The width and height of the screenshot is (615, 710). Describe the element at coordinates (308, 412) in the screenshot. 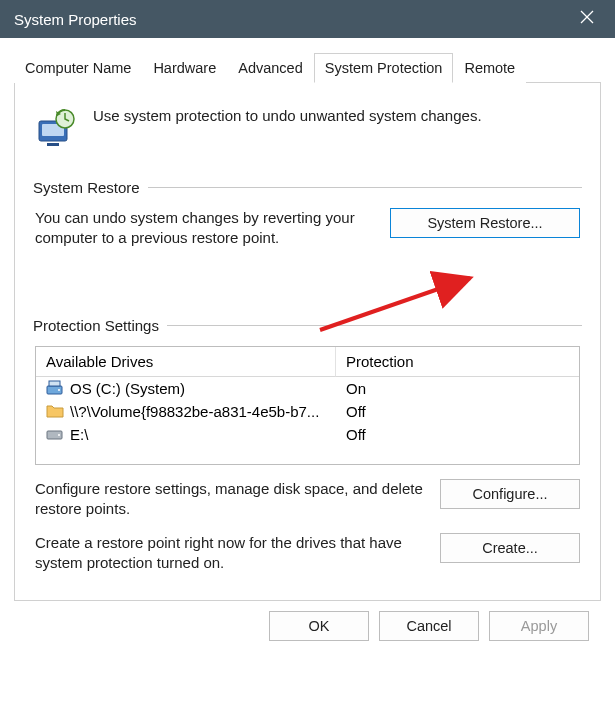

I see `table-row: \\?\Volume{f98832be-a831-4e5b-b7... Off` at that location.